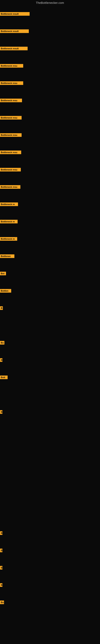  Describe the element at coordinates (1, 412) in the screenshot. I see `bottleneck-result-label-22: B` at that location.